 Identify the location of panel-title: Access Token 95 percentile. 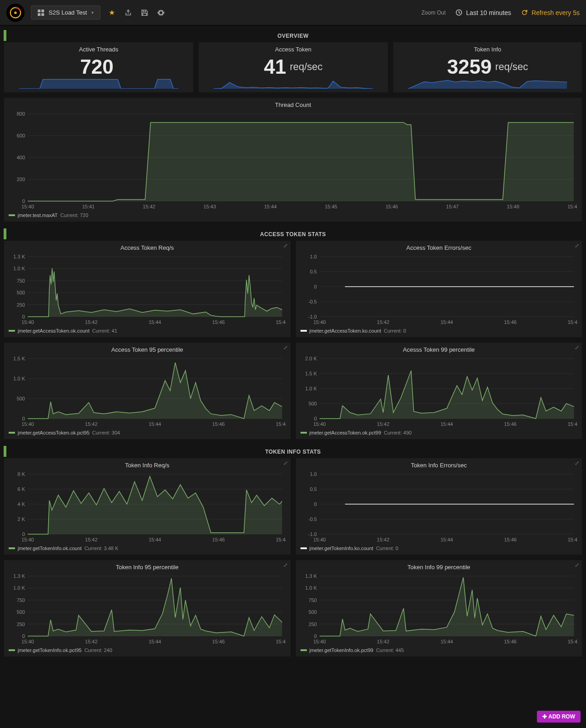
(147, 349).